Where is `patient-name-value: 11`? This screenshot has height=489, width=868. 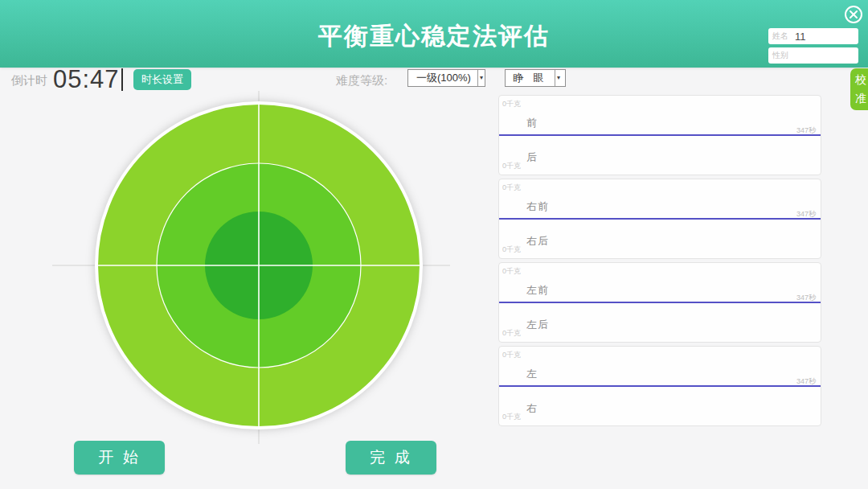 patient-name-value: 11 is located at coordinates (800, 37).